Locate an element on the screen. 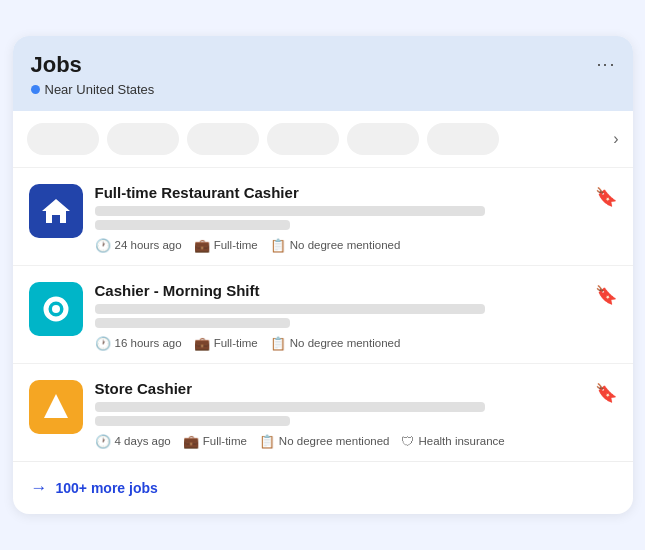 The height and width of the screenshot is (550, 645). bag-icon-2: 💼 is located at coordinates (202, 344).